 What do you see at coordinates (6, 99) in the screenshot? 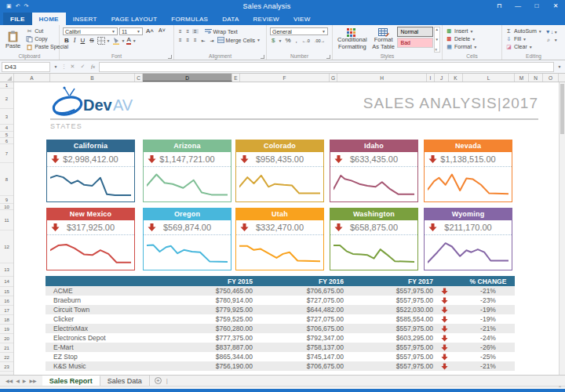
I see `row-header-2: 2` at bounding box center [6, 99].